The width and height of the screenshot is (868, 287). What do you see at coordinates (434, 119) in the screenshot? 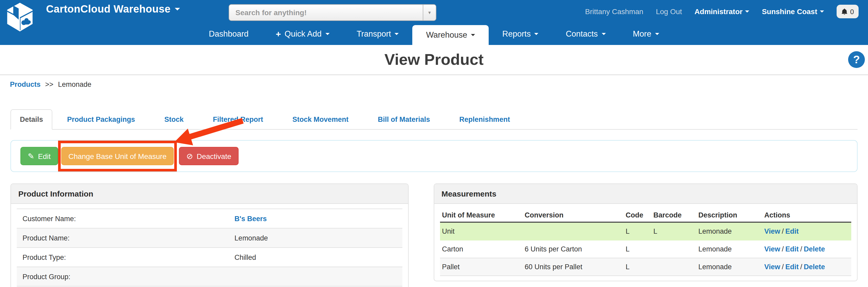
I see `product-tabs: Details Product Packagings Stock Filtere…` at bounding box center [434, 119].